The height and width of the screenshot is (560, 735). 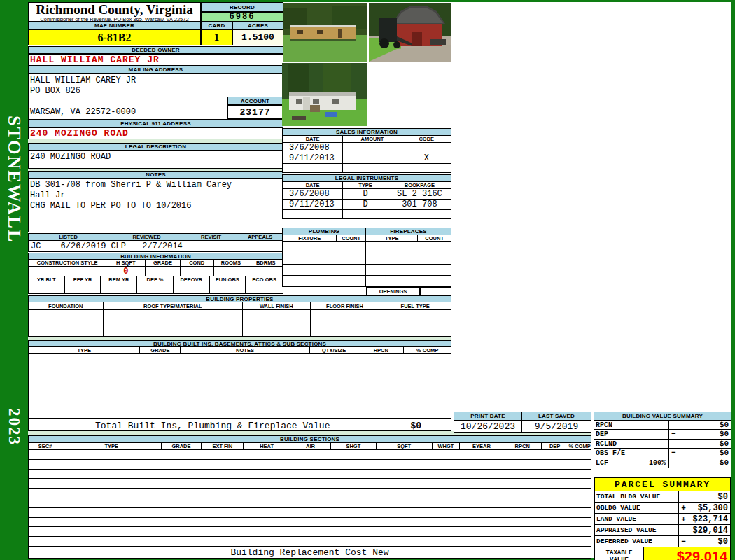 What do you see at coordinates (393, 291) in the screenshot?
I see `openings-label-box: OPENINGS` at bounding box center [393, 291].